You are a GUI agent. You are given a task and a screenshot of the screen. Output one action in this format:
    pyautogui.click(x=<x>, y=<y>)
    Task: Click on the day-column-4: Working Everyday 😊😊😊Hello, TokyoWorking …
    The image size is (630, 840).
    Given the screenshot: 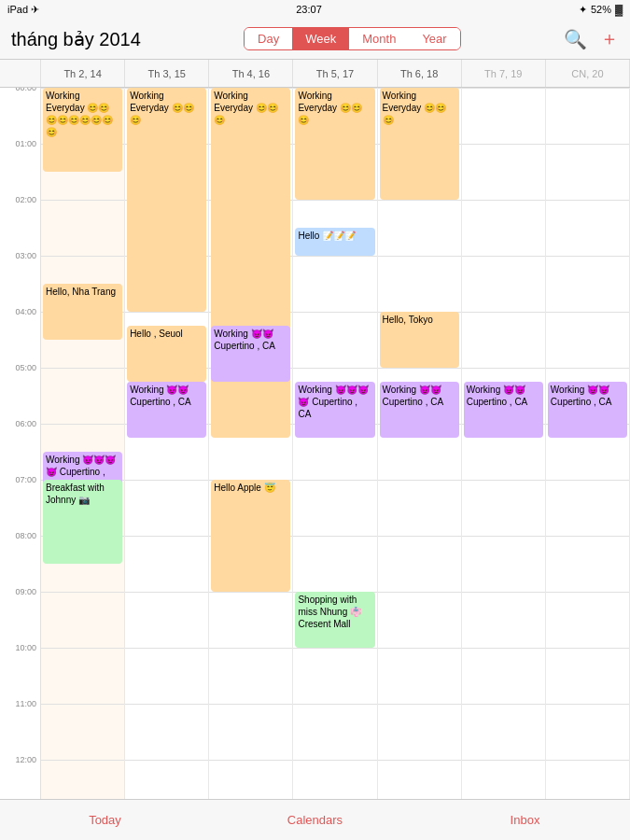 What is the action you would take?
    pyautogui.click(x=420, y=443)
    